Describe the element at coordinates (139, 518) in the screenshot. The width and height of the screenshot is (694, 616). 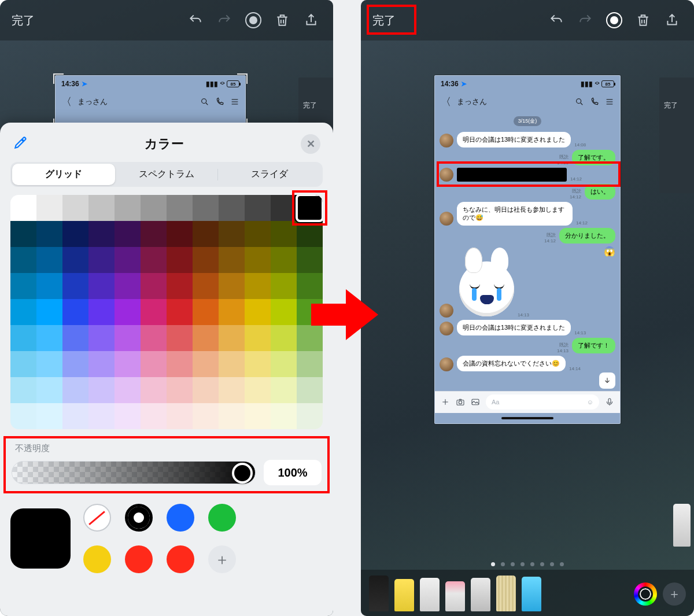
I see `swatch-ring` at that location.